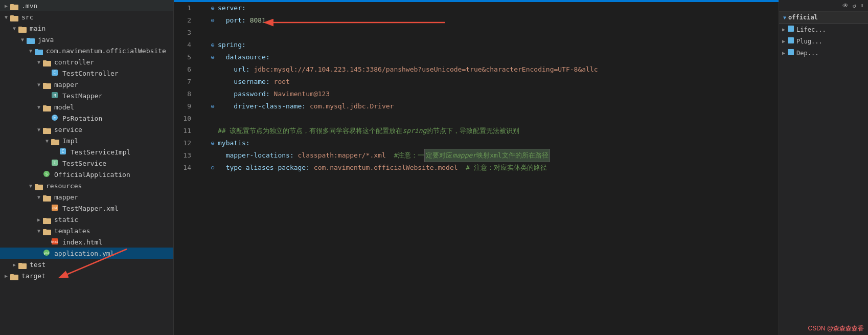  I want to click on sidebar-item-resources: ▼ resources, so click(87, 186).